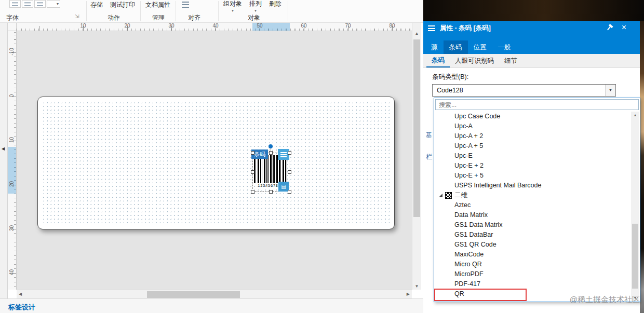 The image size is (644, 313). I want to click on scroll-down-icon: ▼, so click(417, 287).